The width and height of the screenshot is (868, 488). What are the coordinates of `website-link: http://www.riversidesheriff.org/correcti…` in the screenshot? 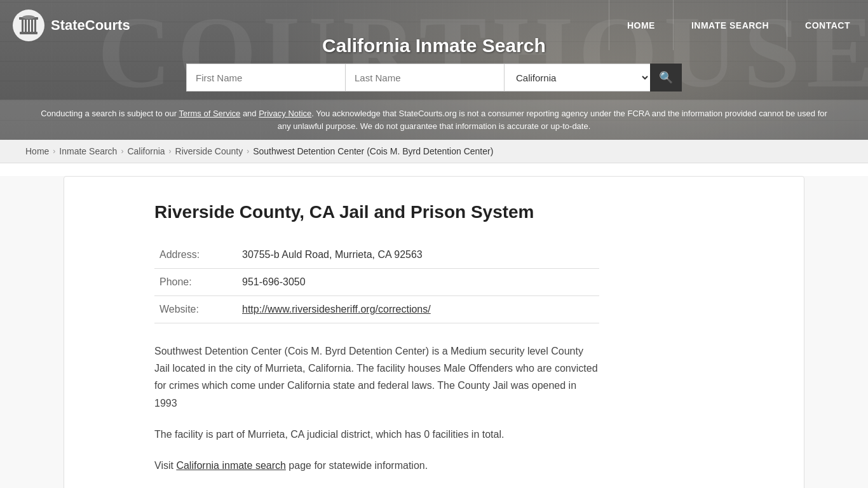 It's located at (337, 309).